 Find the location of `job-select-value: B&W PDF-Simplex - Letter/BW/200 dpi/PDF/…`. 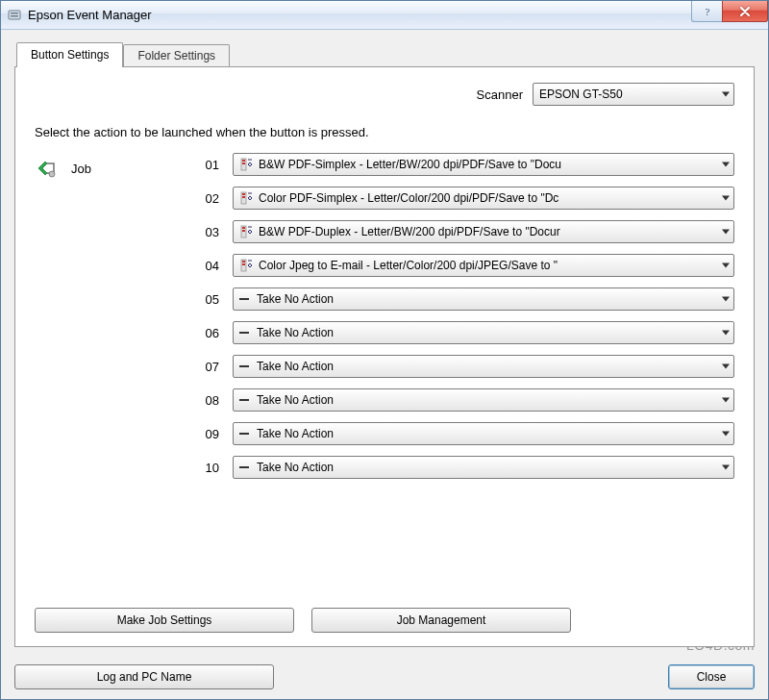

job-select-value: B&W PDF-Simplex - Letter/BW/200 dpi/PDF/… is located at coordinates (409, 164).